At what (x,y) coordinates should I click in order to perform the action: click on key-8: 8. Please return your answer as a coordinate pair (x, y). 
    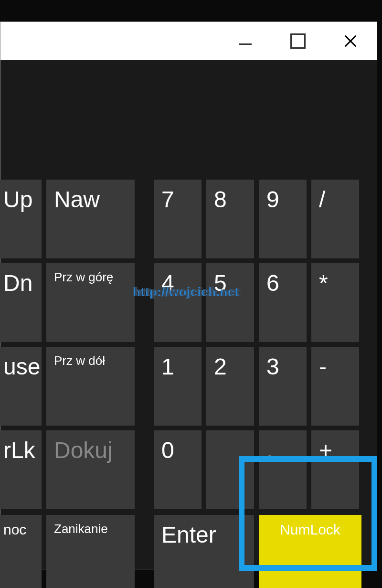
    Looking at the image, I should click on (230, 219).